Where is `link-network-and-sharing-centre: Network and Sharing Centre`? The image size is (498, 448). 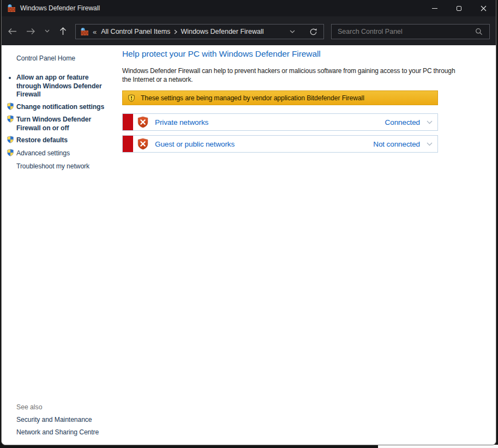 link-network-and-sharing-centre: Network and Sharing Centre is located at coordinates (58, 432).